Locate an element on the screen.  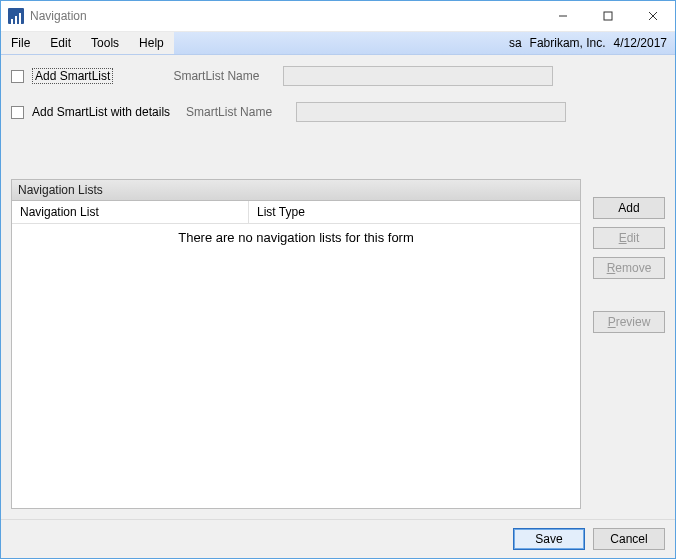
menubar-date: 4/12/2017 is located at coordinates (640, 43).